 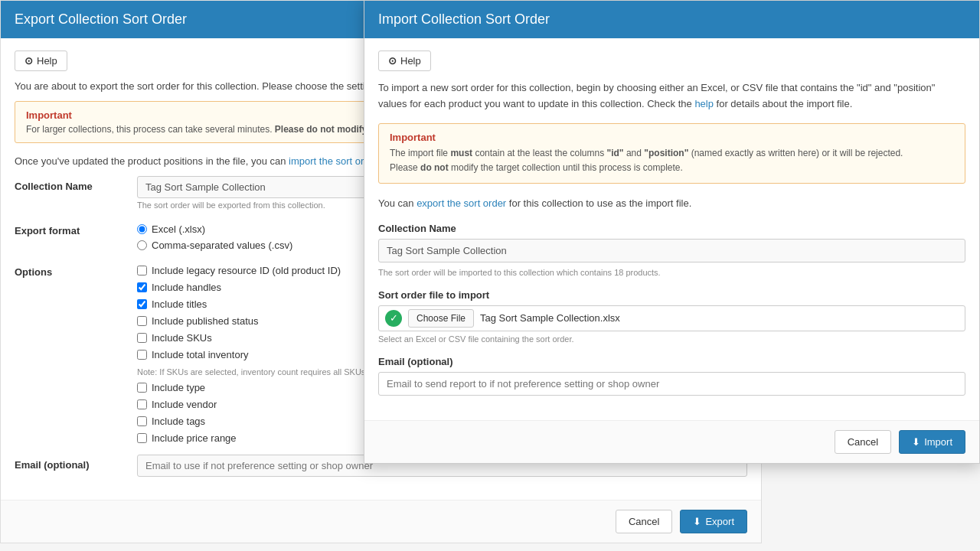 I want to click on import-file-label: Sort order file to import, so click(x=672, y=295).